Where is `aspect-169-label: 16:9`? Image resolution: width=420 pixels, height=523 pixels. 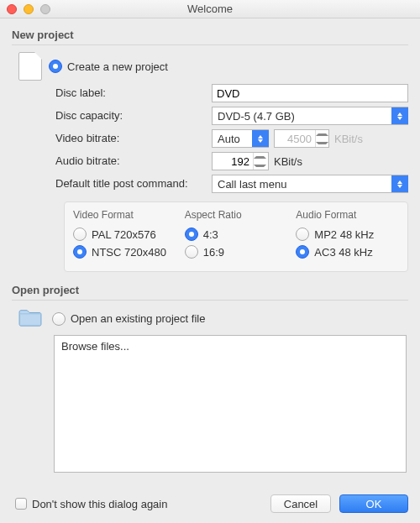
aspect-169-label: 16:9 is located at coordinates (213, 252).